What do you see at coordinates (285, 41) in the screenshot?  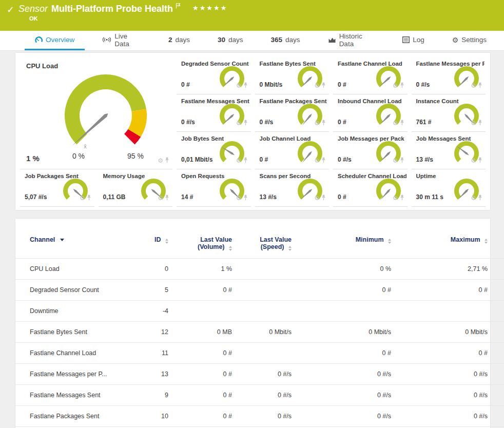 I see `tab-365-days: 365days` at bounding box center [285, 41].